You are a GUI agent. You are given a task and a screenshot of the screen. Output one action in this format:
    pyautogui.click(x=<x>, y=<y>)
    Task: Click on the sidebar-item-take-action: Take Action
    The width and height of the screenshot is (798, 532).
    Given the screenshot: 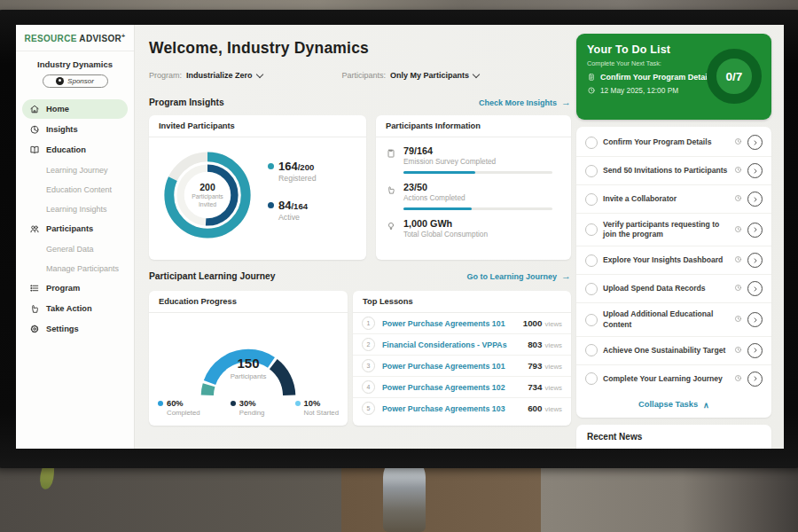 What is the action you would take?
    pyautogui.click(x=74, y=309)
    